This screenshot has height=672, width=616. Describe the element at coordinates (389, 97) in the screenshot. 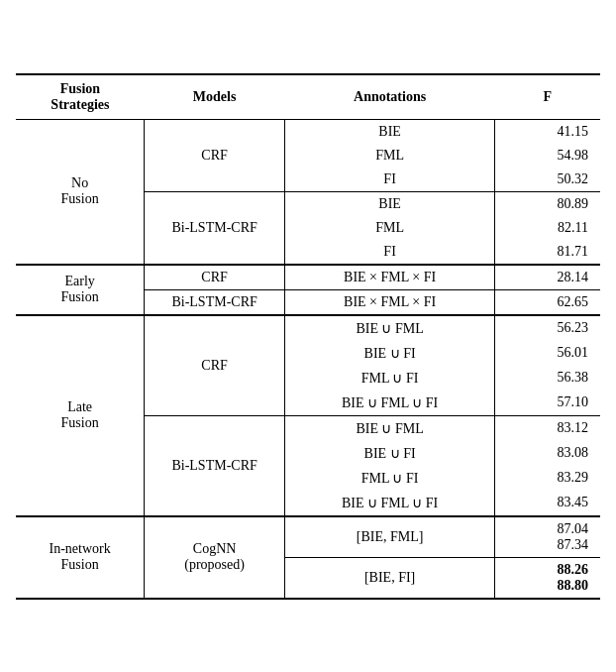

I see `header-annotations: Annotations` at that location.